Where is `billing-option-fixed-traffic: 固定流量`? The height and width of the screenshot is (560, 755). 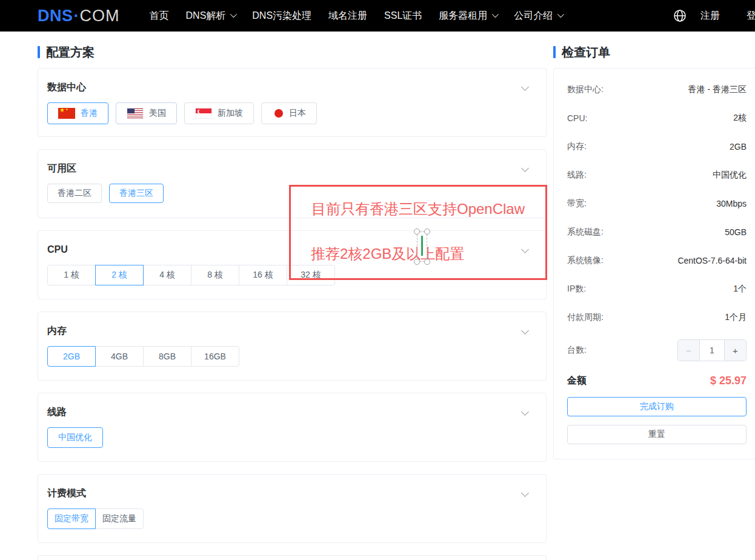 billing-option-fixed-traffic: 固定流量 is located at coordinates (119, 519).